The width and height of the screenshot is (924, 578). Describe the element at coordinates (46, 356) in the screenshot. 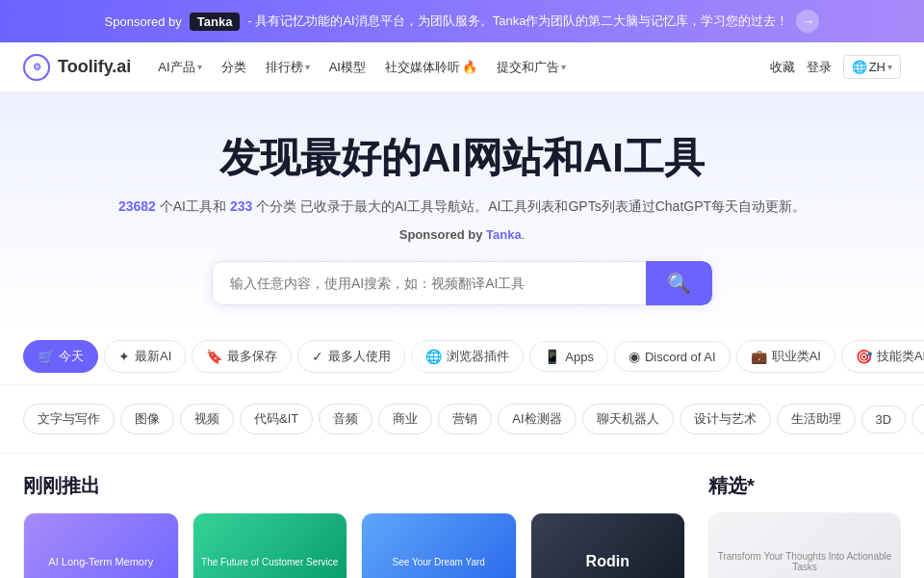

I see `shopping-icon: 🛒` at that location.